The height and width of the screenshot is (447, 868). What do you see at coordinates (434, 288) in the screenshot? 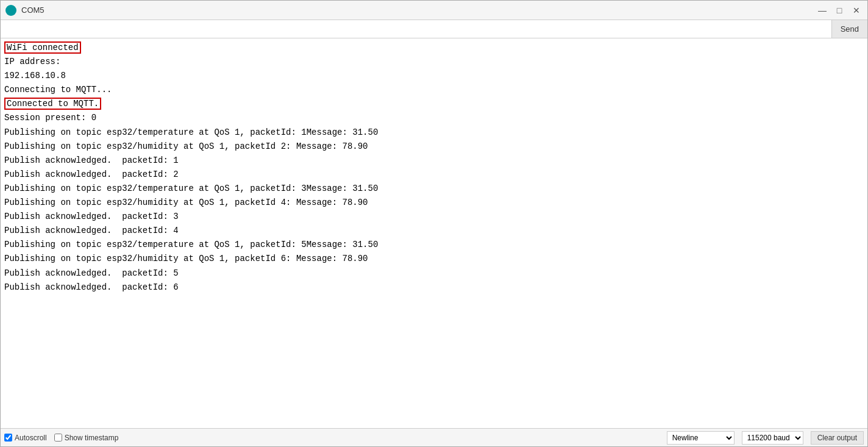
I see `output-line: Publish acknowledged. packetId: 6` at bounding box center [434, 288].